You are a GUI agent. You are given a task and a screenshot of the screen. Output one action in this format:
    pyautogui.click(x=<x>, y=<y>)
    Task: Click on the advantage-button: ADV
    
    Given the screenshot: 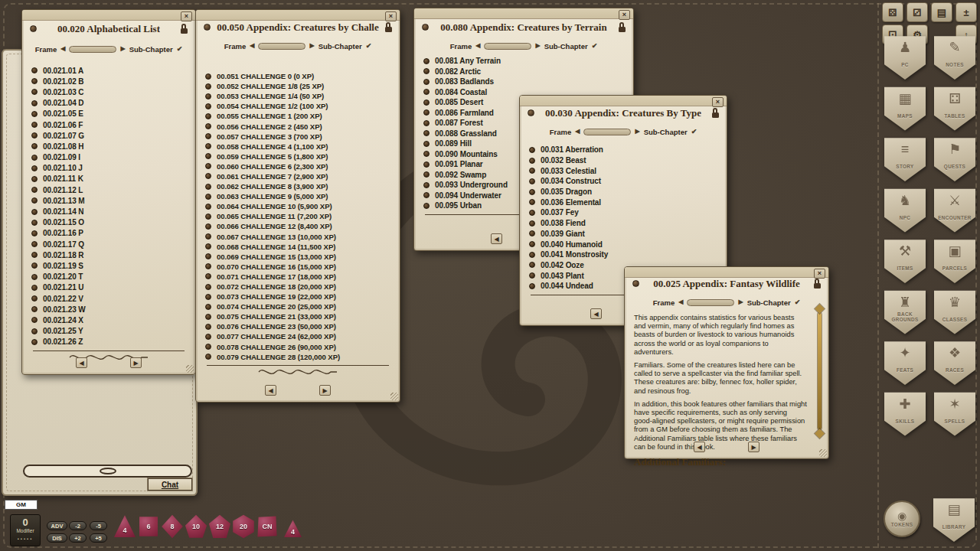 What is the action you would take?
    pyautogui.click(x=57, y=526)
    